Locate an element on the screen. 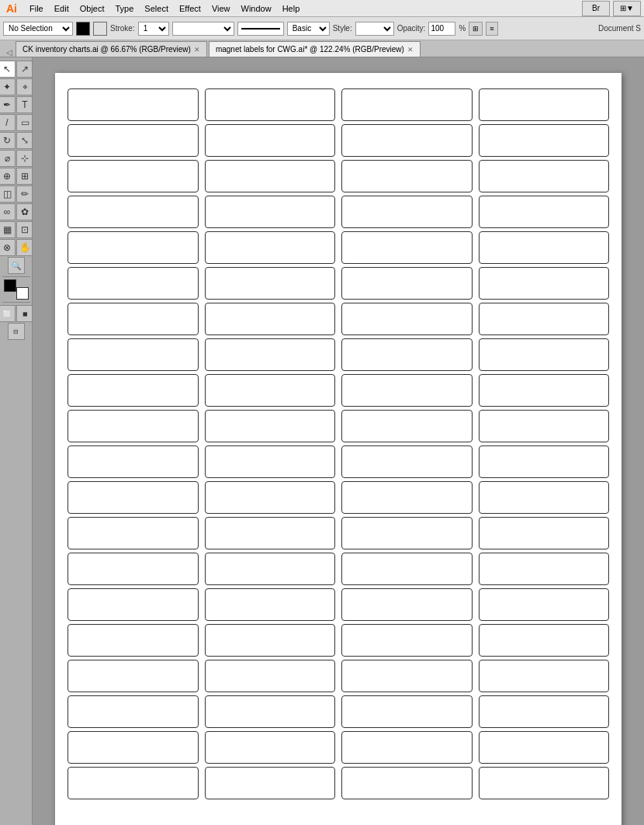 The image size is (644, 825). style-label: Style: is located at coordinates (343, 28).